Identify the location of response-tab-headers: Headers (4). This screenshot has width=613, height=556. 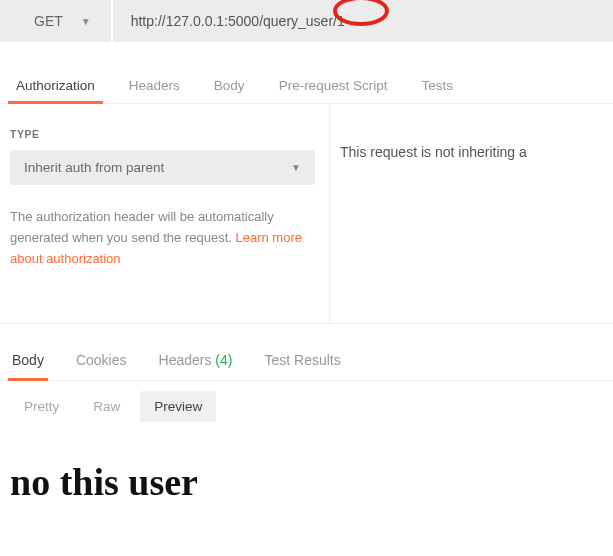
(196, 360).